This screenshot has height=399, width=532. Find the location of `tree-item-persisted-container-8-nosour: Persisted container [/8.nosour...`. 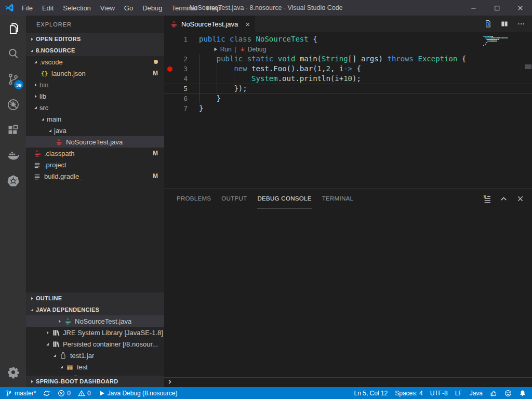

tree-item-persisted-container-8-nosour: Persisted container [/8.nosour... is located at coordinates (95, 344).